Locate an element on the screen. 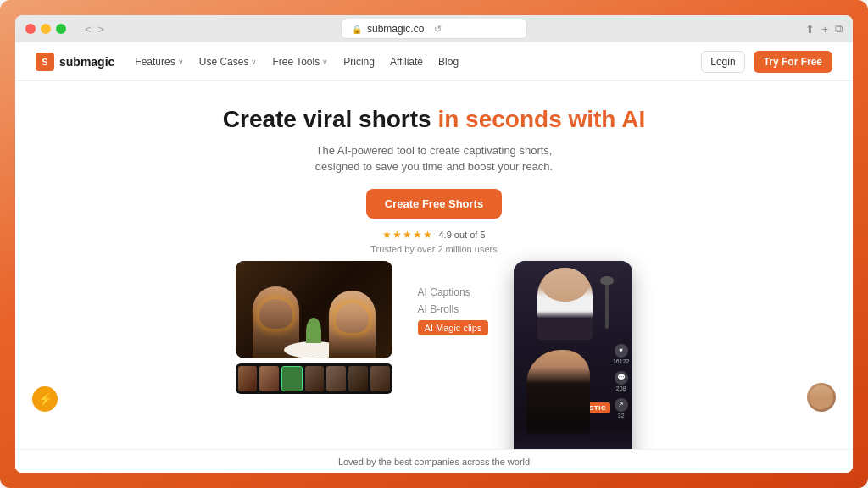 This screenshot has width=868, height=488. minimize-button is located at coordinates (46, 29).